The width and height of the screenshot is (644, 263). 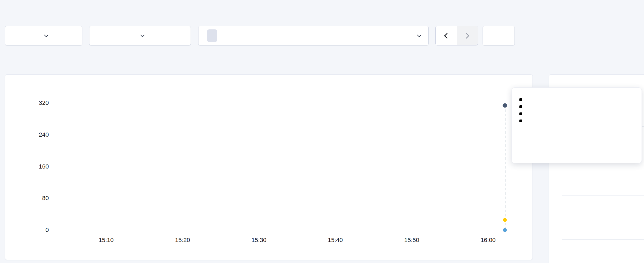 I want to click on y-tick-label: 80, so click(x=37, y=198).